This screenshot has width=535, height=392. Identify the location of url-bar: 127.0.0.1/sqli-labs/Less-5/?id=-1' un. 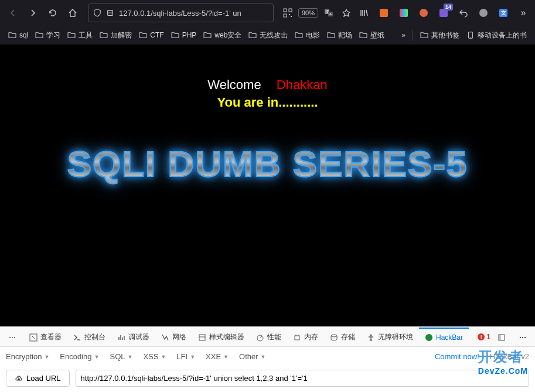
(180, 13).